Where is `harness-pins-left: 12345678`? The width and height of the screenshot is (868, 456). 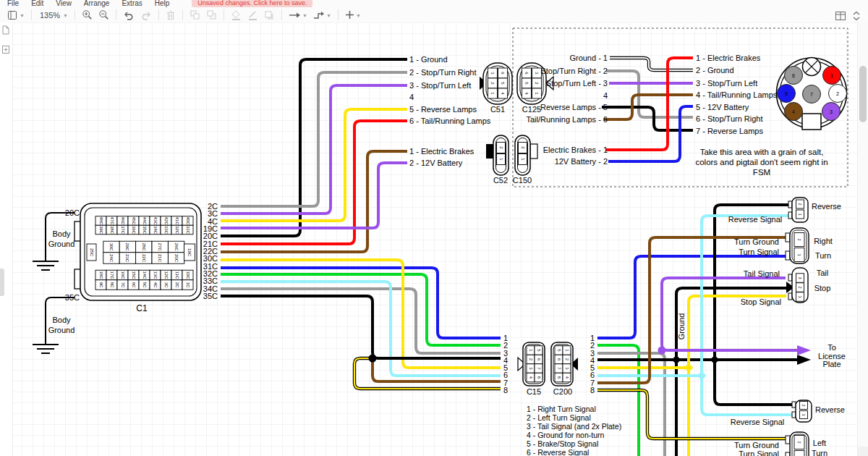
harness-pins-left: 12345678 is located at coordinates (506, 364).